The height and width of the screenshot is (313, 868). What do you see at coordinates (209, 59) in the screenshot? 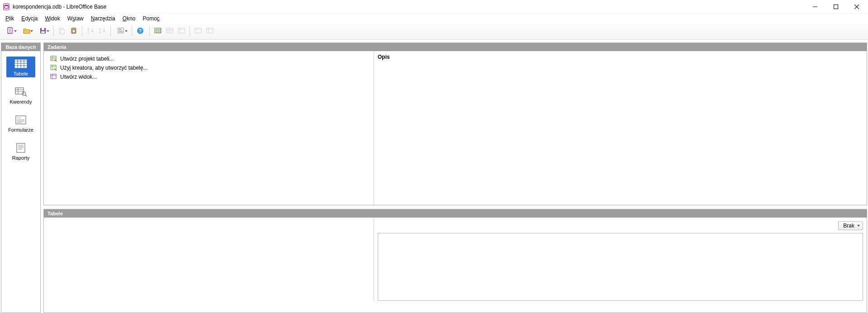
I see `task-create-table-design: Utwórz projekt tabeli...` at bounding box center [209, 59].